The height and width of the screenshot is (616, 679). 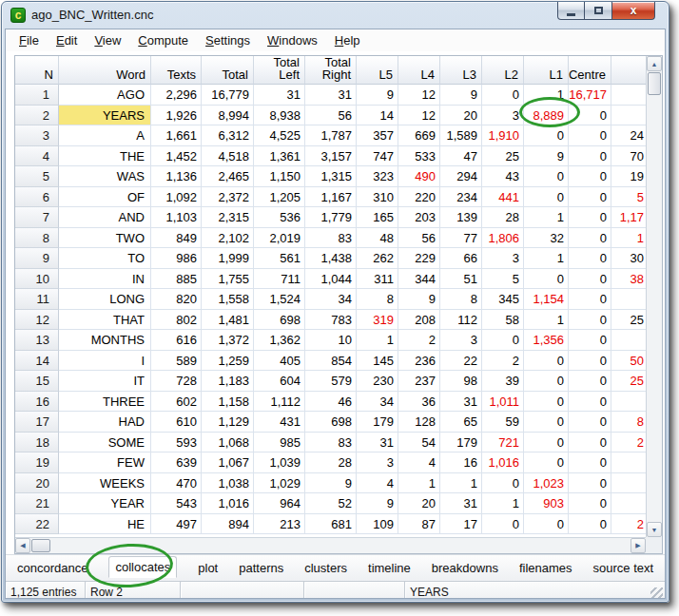 I want to click on close-button: x, so click(x=633, y=11).